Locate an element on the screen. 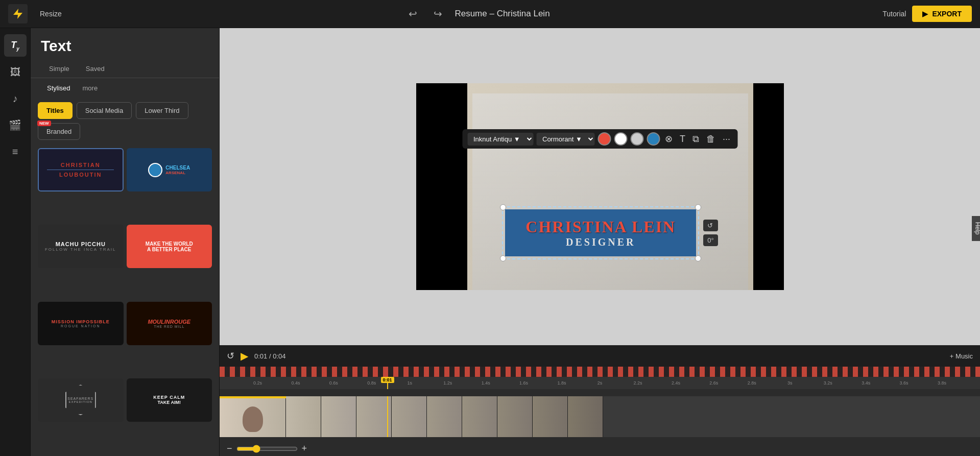 The image size is (980, 456). sidebar-item-scenes: 🎬 is located at coordinates (15, 125).